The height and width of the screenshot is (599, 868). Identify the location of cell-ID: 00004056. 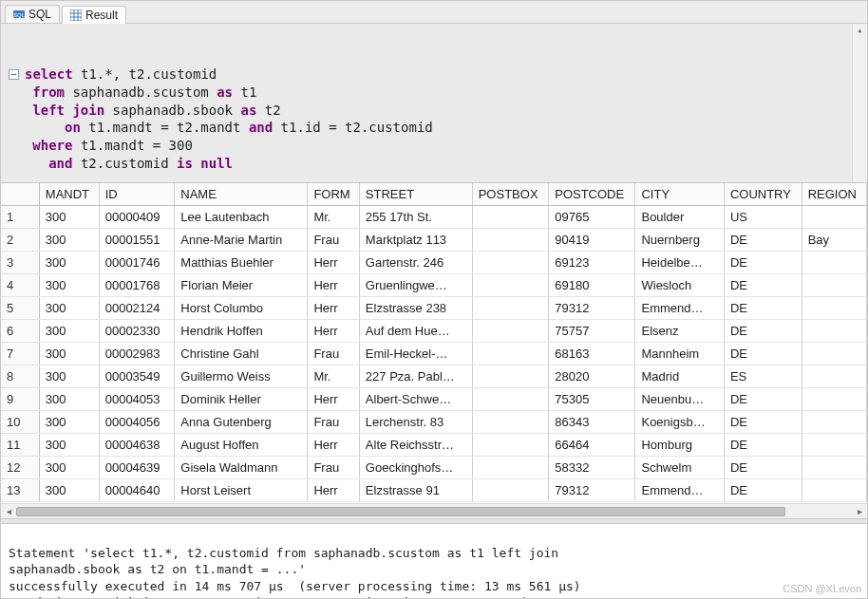
(137, 422).